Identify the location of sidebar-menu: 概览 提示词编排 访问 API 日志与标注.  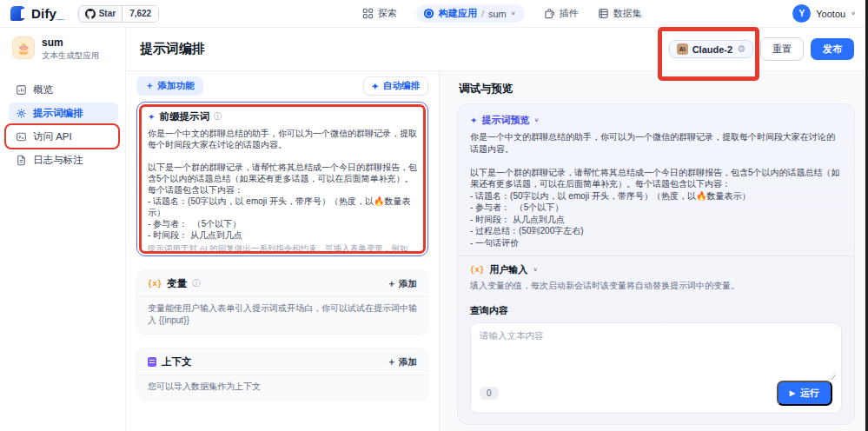
(63, 125).